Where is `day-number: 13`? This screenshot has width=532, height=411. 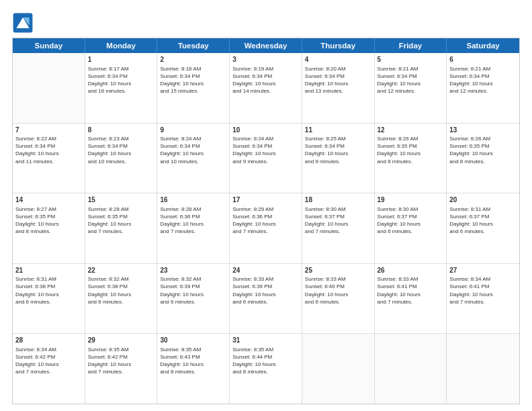
day-number: 13 is located at coordinates (483, 130).